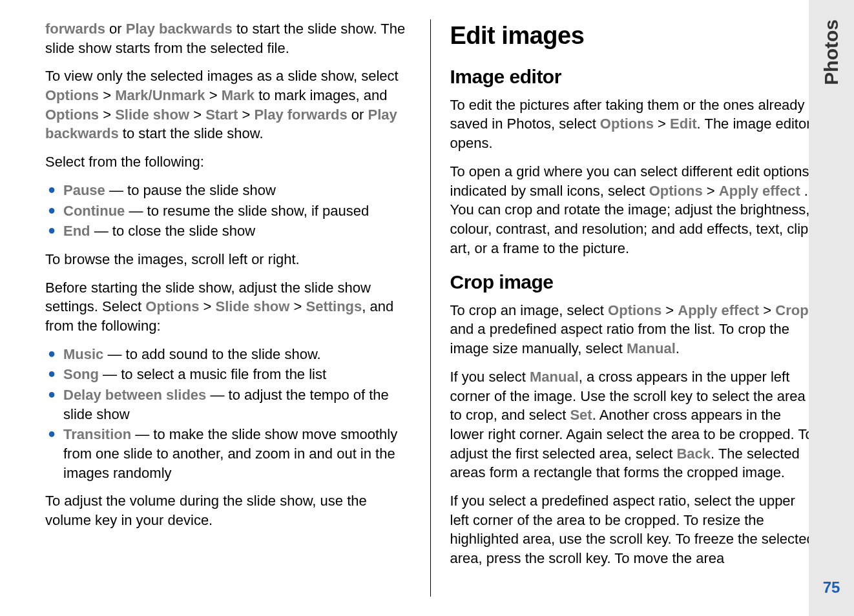 The height and width of the screenshot is (616, 854). Describe the element at coordinates (228, 190) in the screenshot. I see `list-item: Pause — to pause the slide show` at that location.